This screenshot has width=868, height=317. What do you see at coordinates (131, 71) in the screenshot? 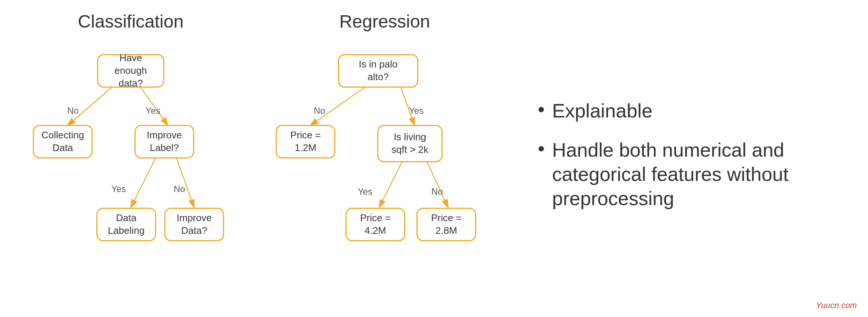
I see `classification-root-node: Have enoughdata?` at bounding box center [131, 71].